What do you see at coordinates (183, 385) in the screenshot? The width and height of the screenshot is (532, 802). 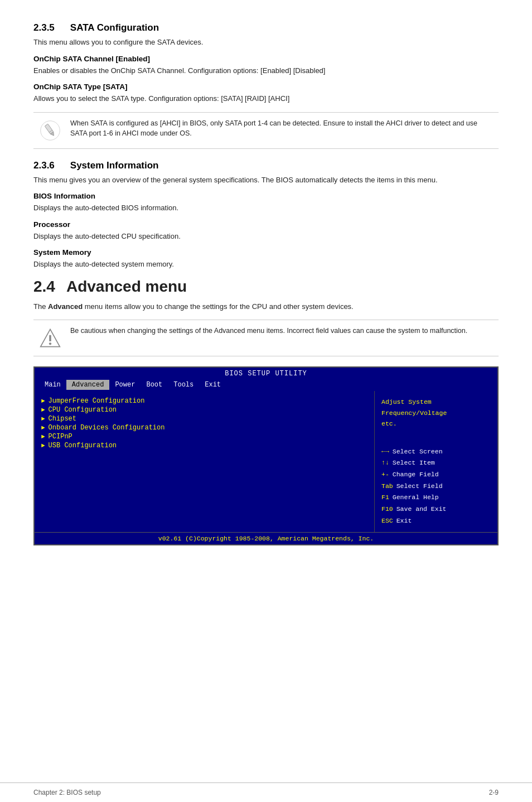 I see `bios-nav-item-tools: Tools` at bounding box center [183, 385].